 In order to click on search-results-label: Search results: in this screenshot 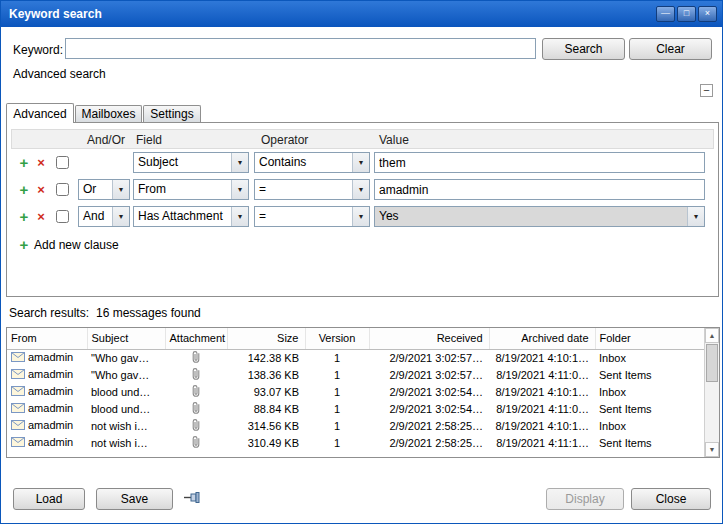, I will do `click(49, 313)`.